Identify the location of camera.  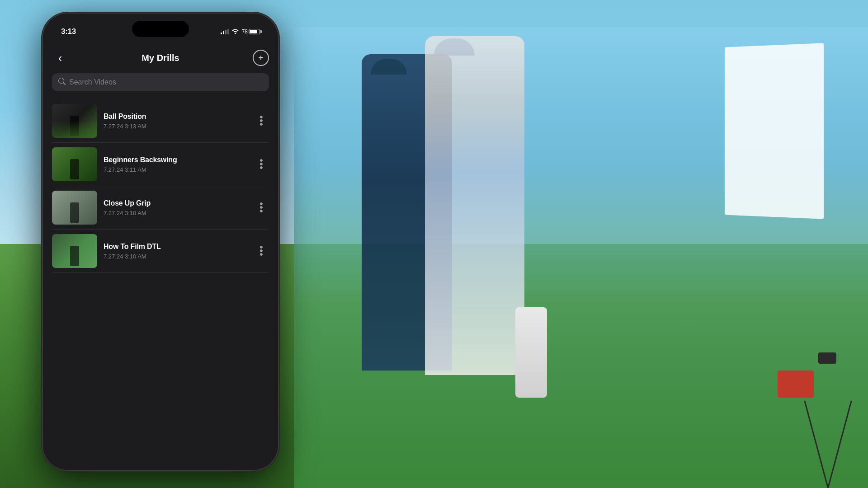
(827, 358).